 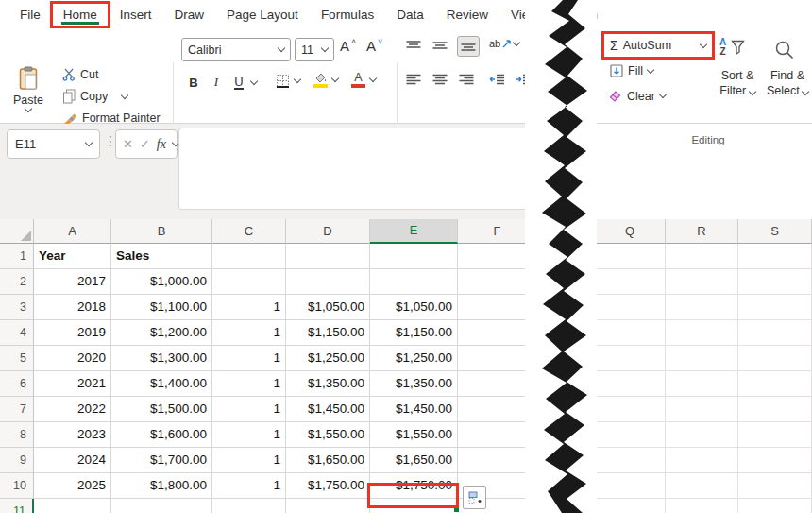 What do you see at coordinates (335, 78) in the screenshot?
I see `fill-color-chevron-icon` at bounding box center [335, 78].